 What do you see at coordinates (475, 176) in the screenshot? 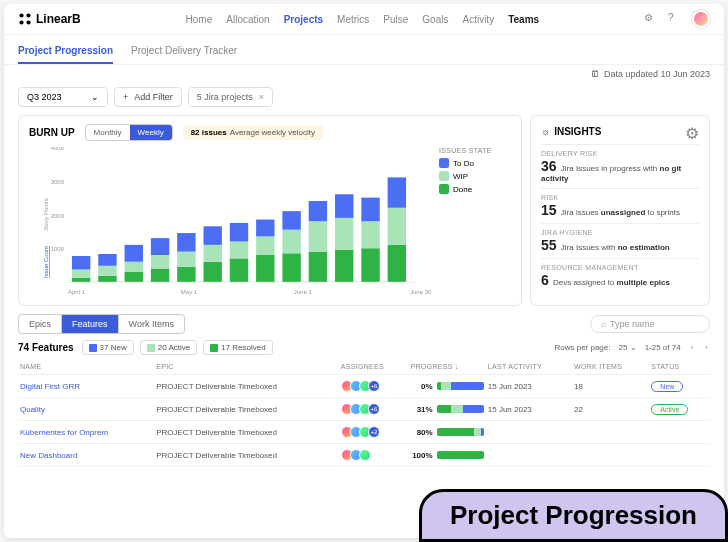
I see `legend-wip: WIP` at bounding box center [475, 176].